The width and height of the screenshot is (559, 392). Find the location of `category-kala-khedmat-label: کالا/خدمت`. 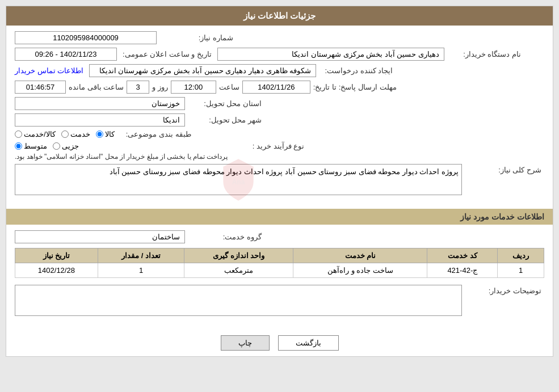

category-kala-khedmat-label: کالا/خدمت is located at coordinates (40, 134).